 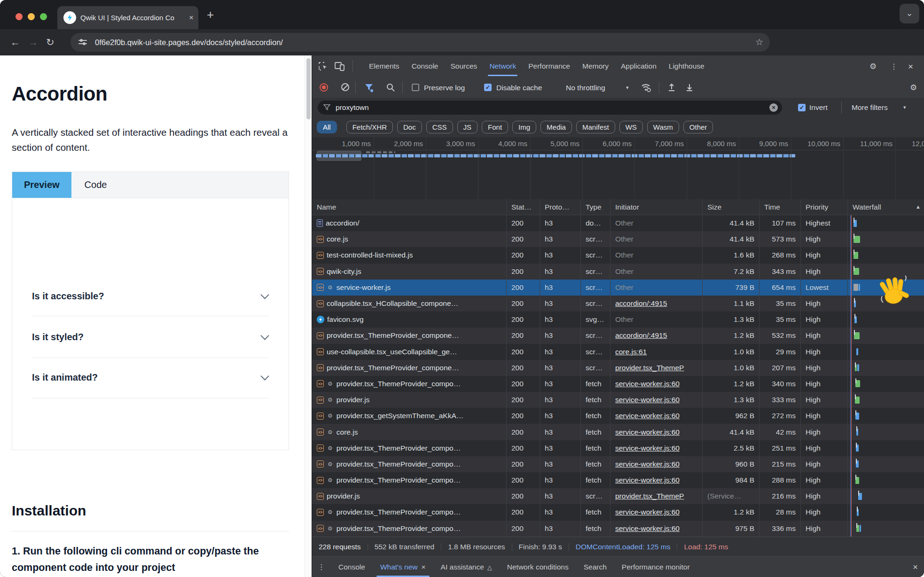 What do you see at coordinates (549, 66) in the screenshot?
I see `devtools-tab-performance: Performance` at bounding box center [549, 66].